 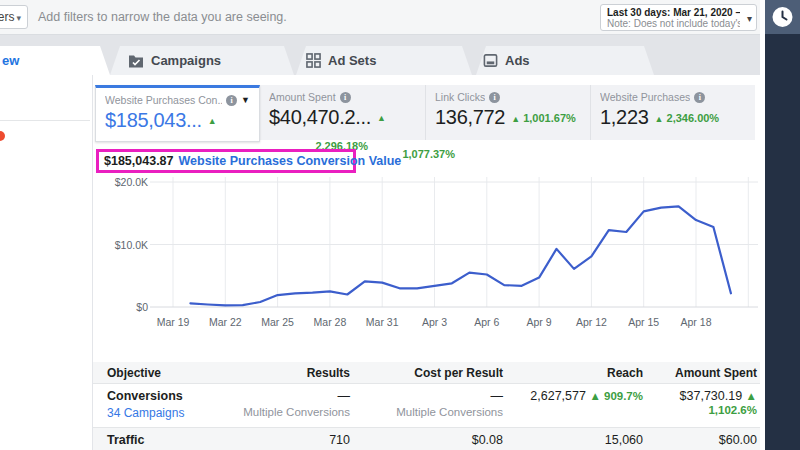 I want to click on clock-icon, so click(x=782, y=17).